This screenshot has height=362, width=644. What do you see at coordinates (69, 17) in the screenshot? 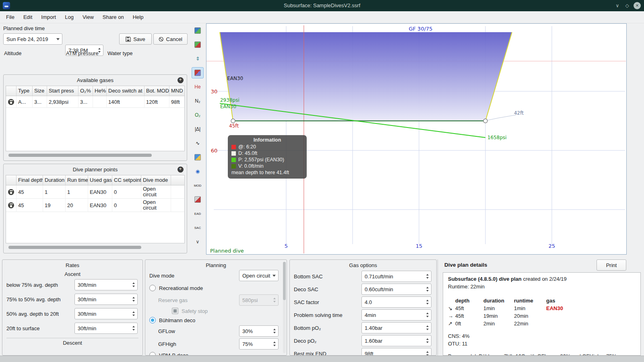
I see `menu-log: Log` at bounding box center [69, 17].